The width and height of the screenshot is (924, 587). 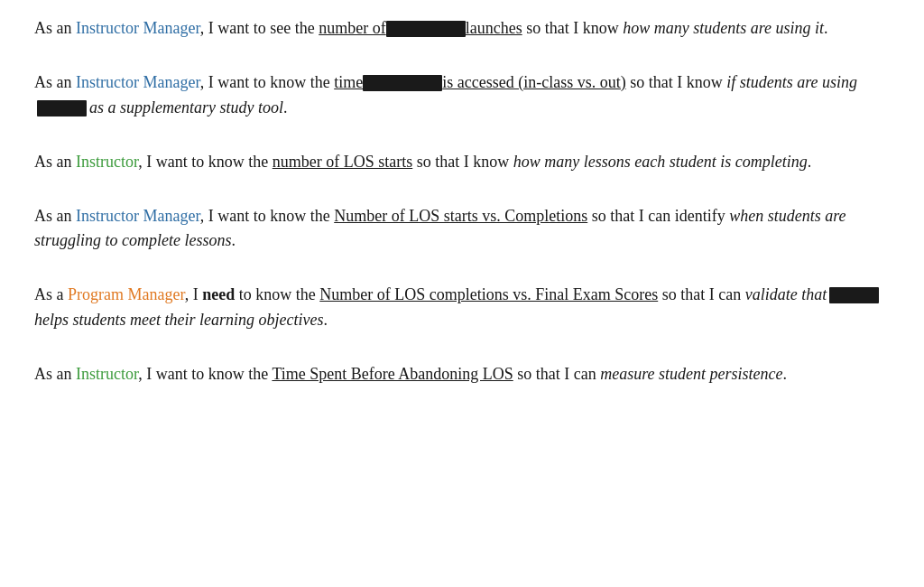 What do you see at coordinates (462, 308) in the screenshot?
I see `story-block-5: As a Program Manager, I need to know the…` at bounding box center [462, 308].